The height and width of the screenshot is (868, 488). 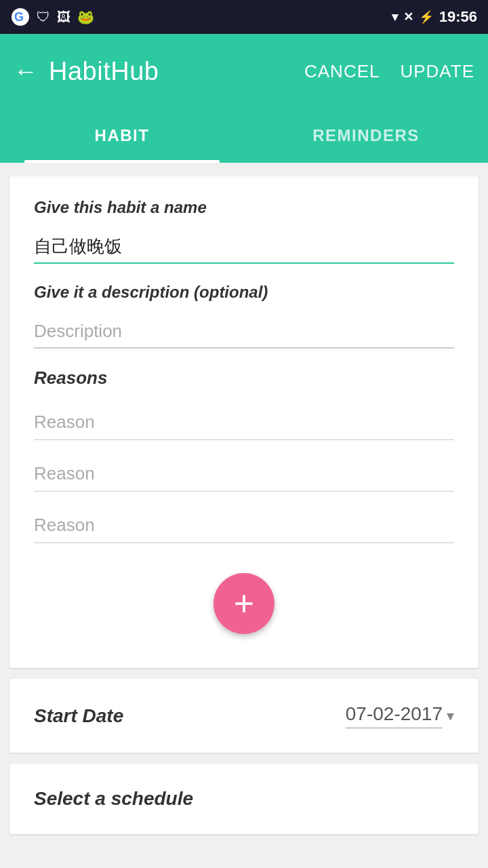 I want to click on schedule-label: Select a schedule, so click(x=114, y=799).